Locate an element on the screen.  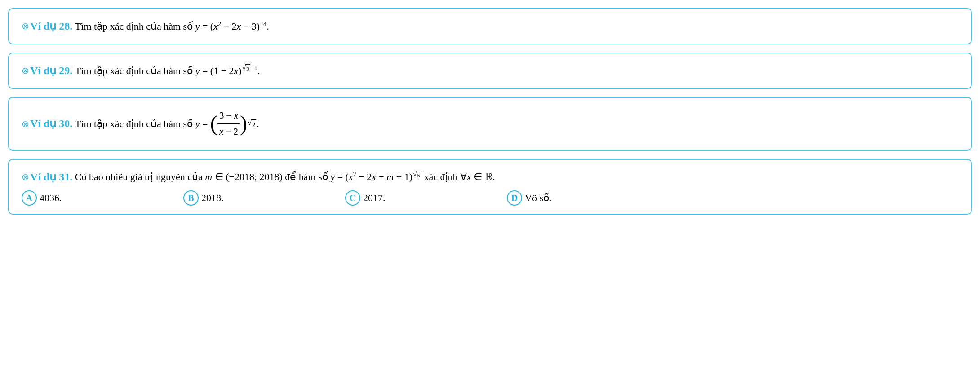
example-28-formula: y = (x2 − 2x − 3)−4. is located at coordinates (232, 26).